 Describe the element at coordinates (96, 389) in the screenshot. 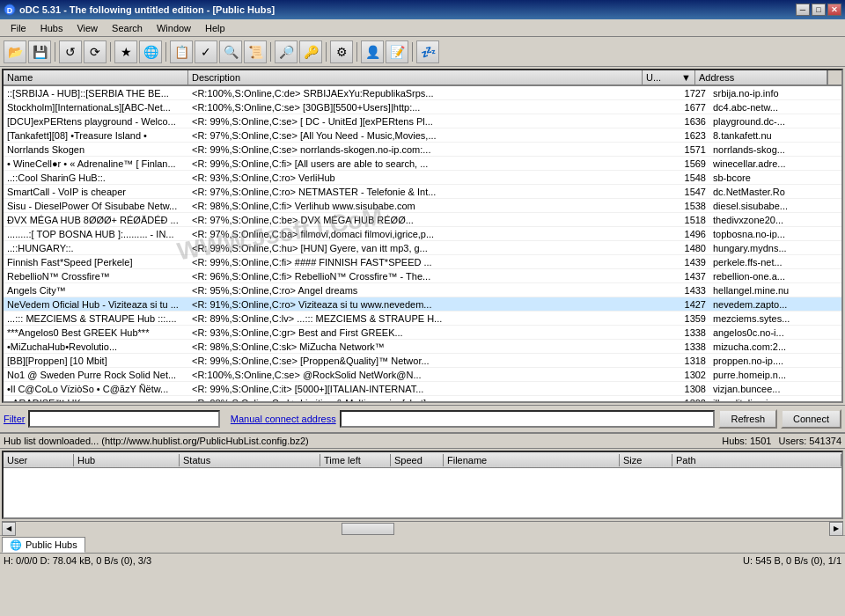

I see `hub-name-cell: •Il C@CoLo VïziòSo • C@ãzY Ñëtw...` at that location.